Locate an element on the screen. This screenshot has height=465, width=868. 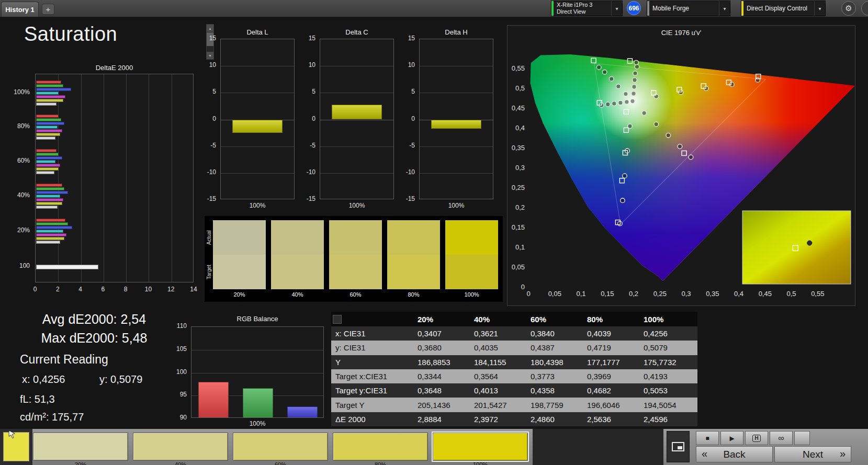
source-dropdown: Mobile Forge ▾ is located at coordinates (689, 8).